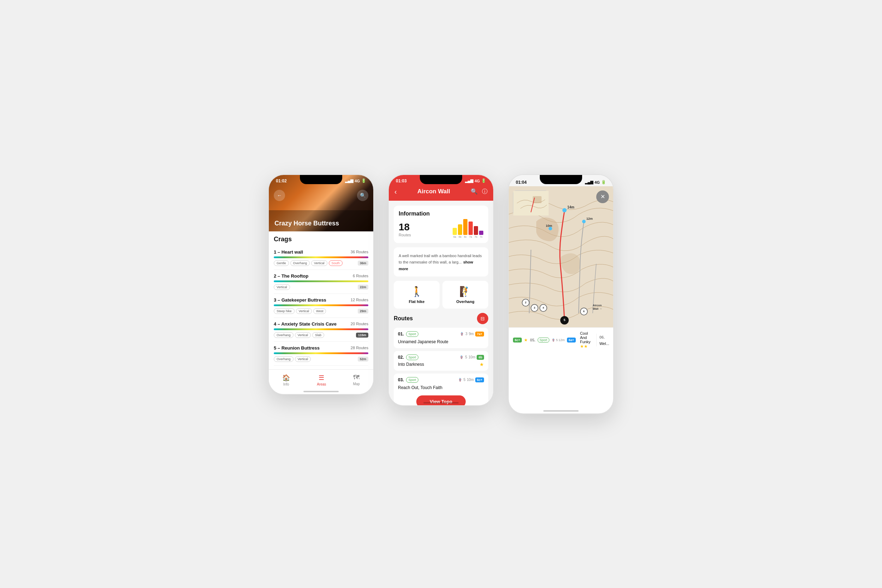 This screenshot has height=588, width=882. Describe the element at coordinates (470, 380) in the screenshot. I see `length-3: 10m` at that location.